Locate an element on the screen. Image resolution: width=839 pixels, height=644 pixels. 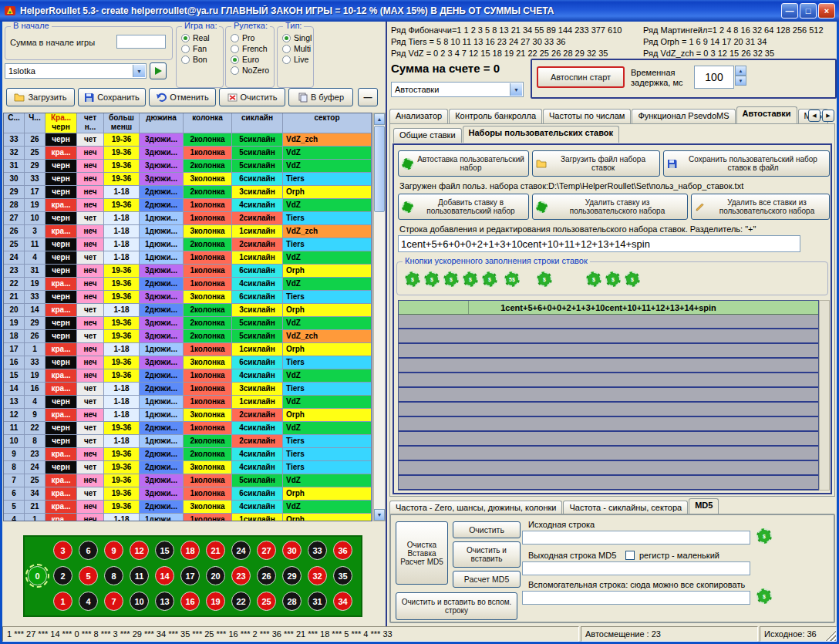
roulette-number-21: 21 is located at coordinates (216, 551).